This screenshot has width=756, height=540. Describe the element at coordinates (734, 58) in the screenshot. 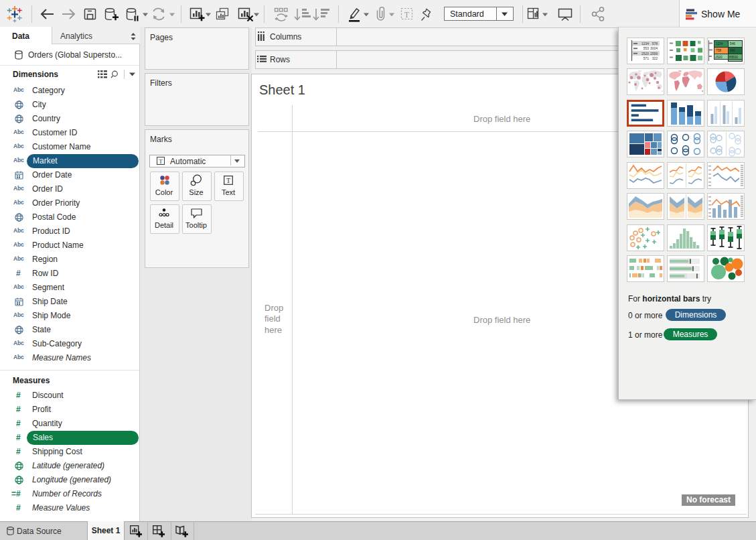

I see `svg-text: 89500` at that location.